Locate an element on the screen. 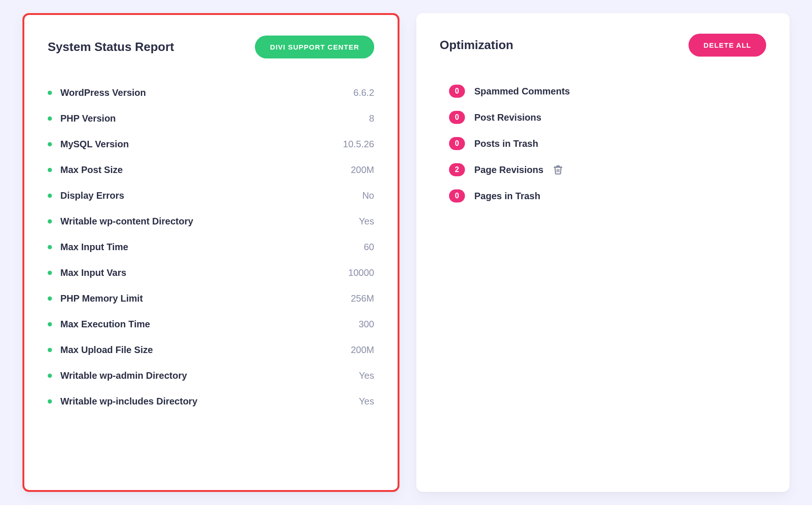 The height and width of the screenshot is (505, 812). optimization-header: Optimization DELETE ALL is located at coordinates (603, 45).